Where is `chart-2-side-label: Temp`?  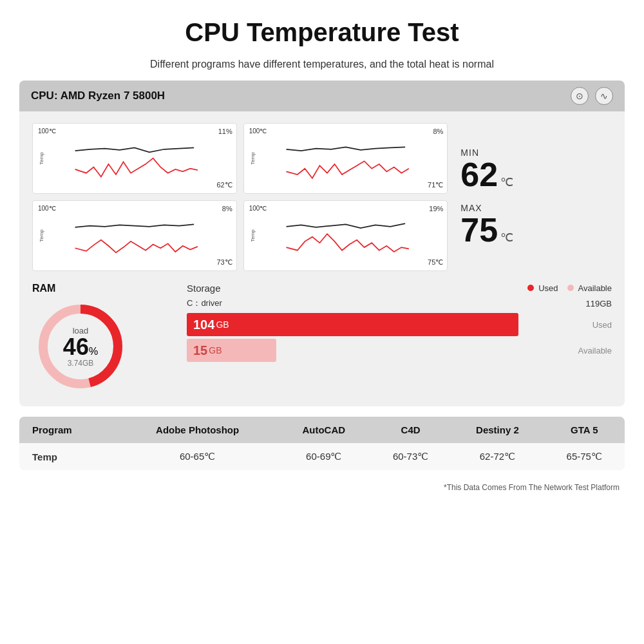
chart-2-side-label: Temp is located at coordinates (252, 158).